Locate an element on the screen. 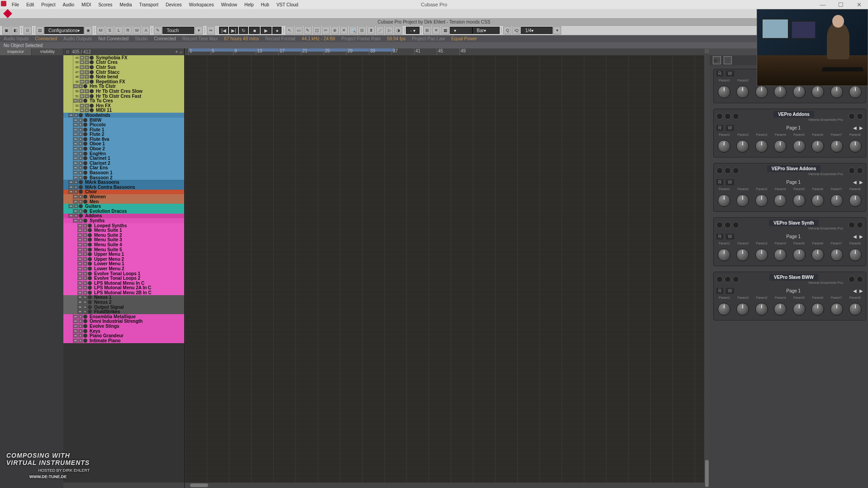 The image size is (868, 488). vertical-scrollbar is located at coordinates (707, 268).